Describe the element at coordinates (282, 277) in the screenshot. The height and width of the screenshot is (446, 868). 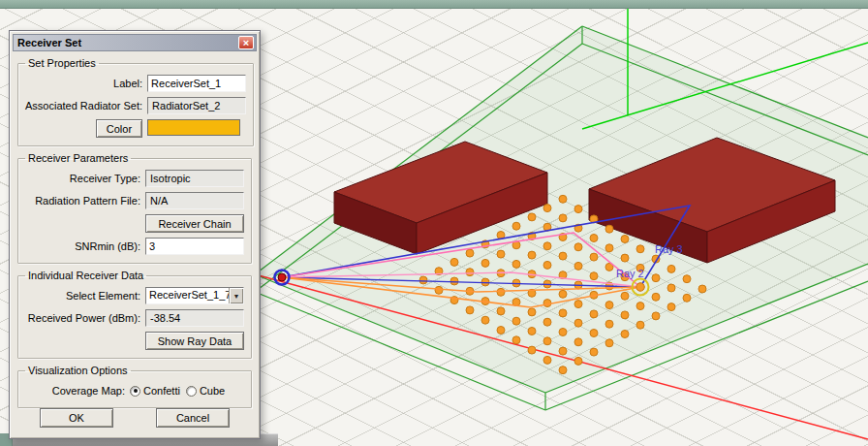
I see `transmitter-dot` at that location.